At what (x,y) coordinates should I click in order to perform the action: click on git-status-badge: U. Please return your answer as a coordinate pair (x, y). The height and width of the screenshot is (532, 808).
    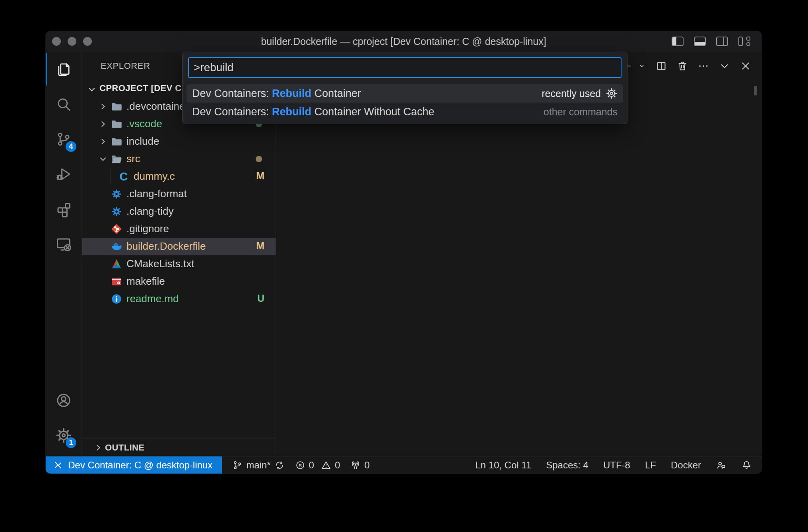
    Looking at the image, I should click on (261, 298).